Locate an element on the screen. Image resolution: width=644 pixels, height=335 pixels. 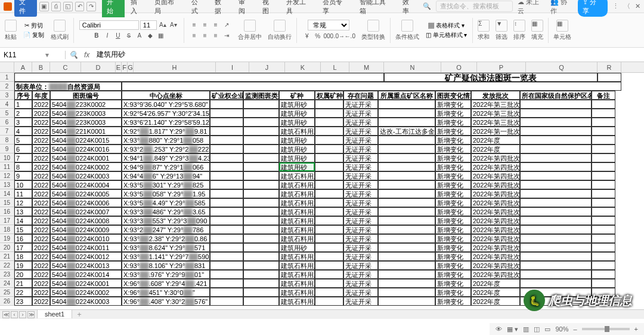
row-header: 13 is located at coordinates (7, 185).